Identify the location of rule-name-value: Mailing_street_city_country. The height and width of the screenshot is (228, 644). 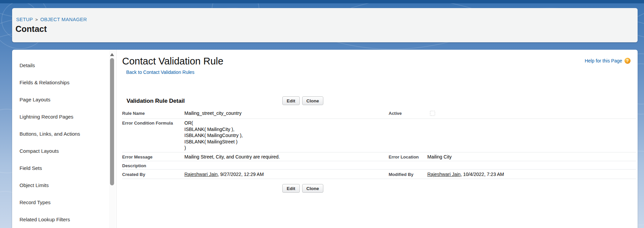
(213, 113).